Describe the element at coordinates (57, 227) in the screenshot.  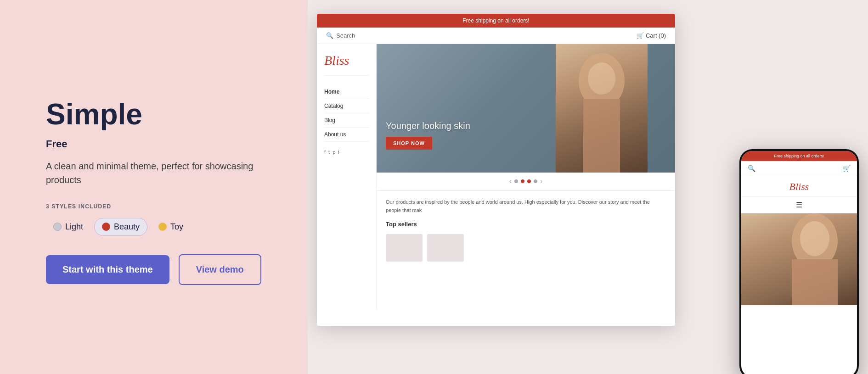
I see `style-dot-light` at that location.